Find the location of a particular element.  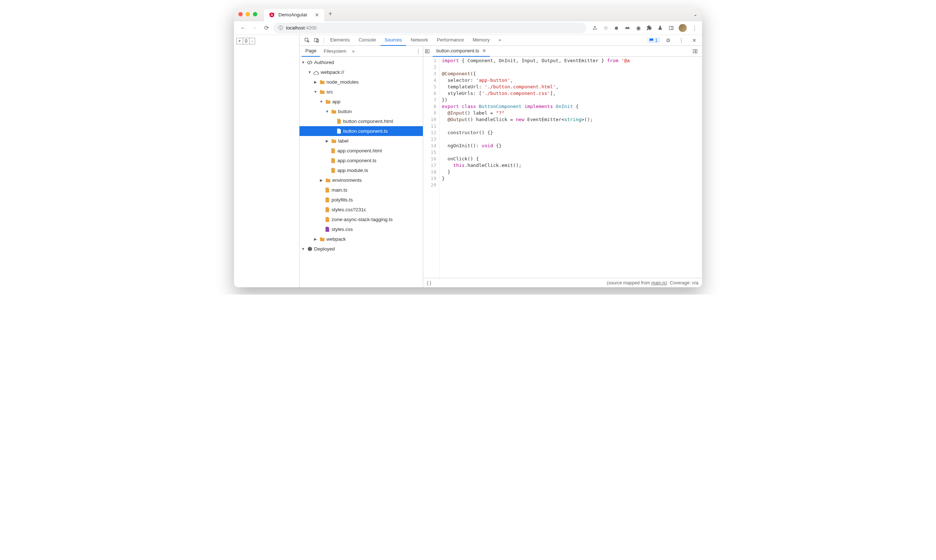

tree-button-ts: button.component.ts is located at coordinates (361, 131).